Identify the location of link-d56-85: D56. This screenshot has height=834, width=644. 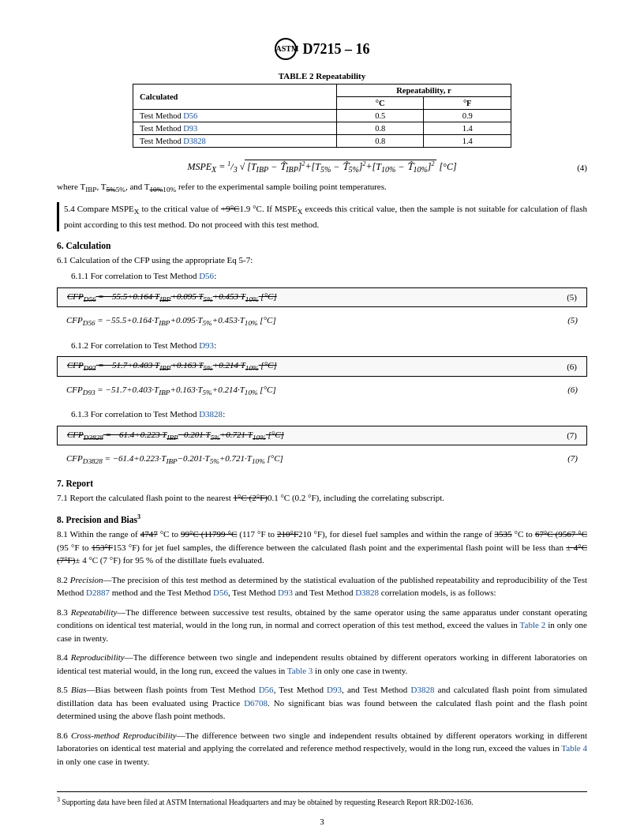
(267, 689).